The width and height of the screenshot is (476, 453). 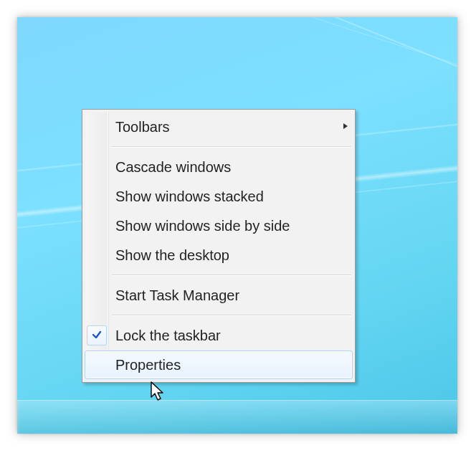 I want to click on menu-item-label: Toolbars, so click(x=224, y=128).